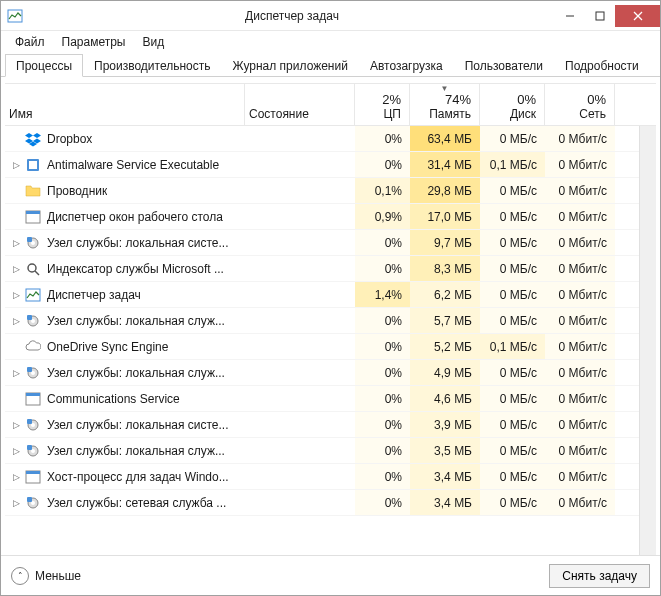 The width and height of the screenshot is (661, 596). Describe the element at coordinates (648, 340) in the screenshot. I see `vertical-scrollbar` at that location.